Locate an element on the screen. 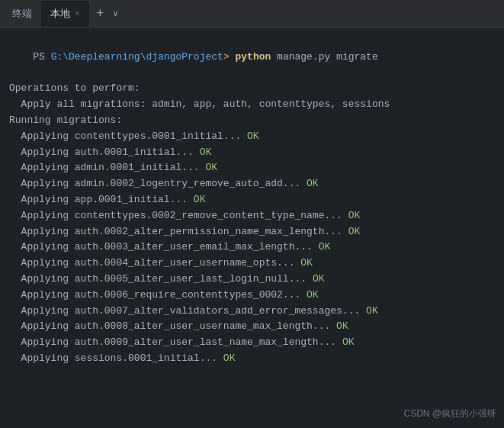 The height and width of the screenshot is (428, 504). terminal-line: Applying admin.0001_initial... OK is located at coordinates (252, 168).